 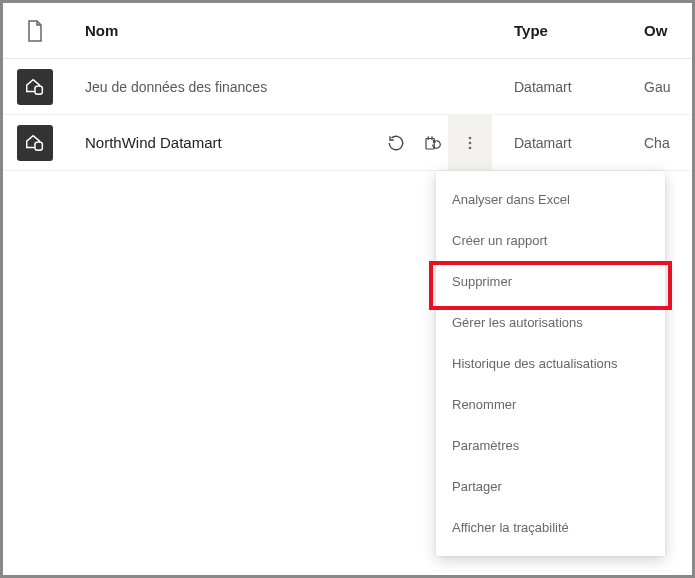 I want to click on table-row: Jeu de données des finances Datamart Gau, so click(x=348, y=87).